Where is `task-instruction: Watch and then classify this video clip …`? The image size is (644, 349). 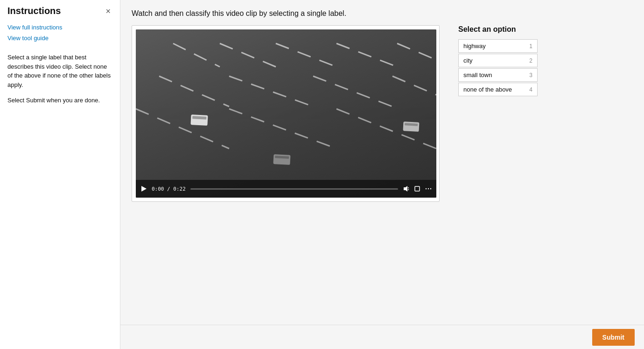
task-instruction: Watch and then classify this video clip … is located at coordinates (382, 14).